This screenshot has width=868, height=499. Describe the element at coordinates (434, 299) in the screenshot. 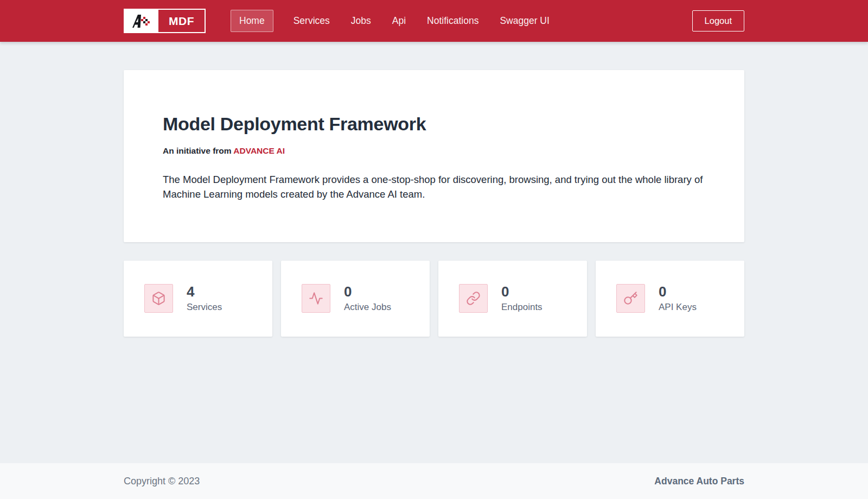

I see `stats-row: 4 Services 0 Active Jobs` at that location.